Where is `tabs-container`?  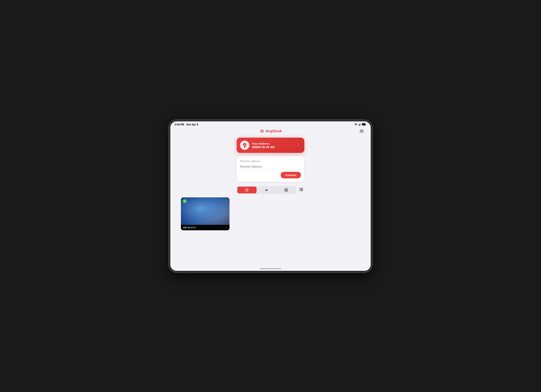 tabs-container is located at coordinates (266, 190).